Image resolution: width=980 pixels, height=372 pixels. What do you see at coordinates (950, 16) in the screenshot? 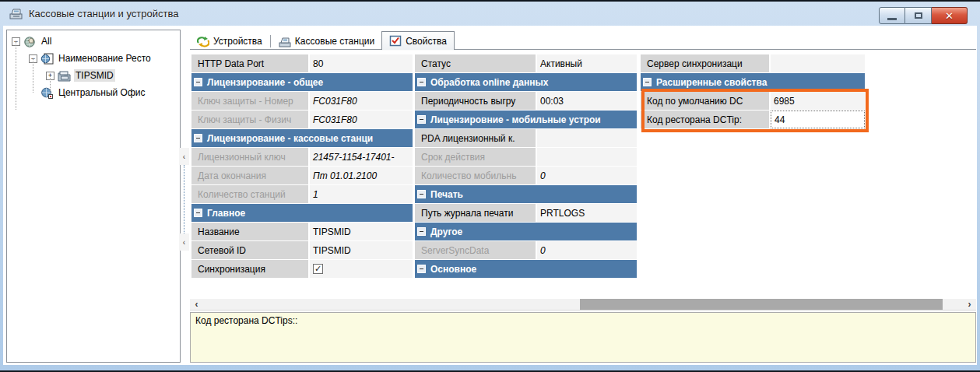
I see `close-button: ✕` at bounding box center [950, 16].